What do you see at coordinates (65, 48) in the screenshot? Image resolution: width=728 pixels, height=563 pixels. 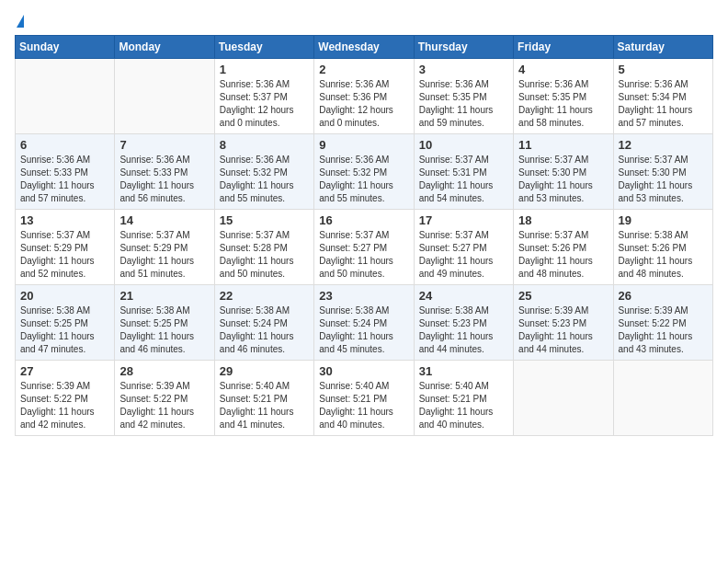 I see `weekday-header: Sunday` at bounding box center [65, 48].